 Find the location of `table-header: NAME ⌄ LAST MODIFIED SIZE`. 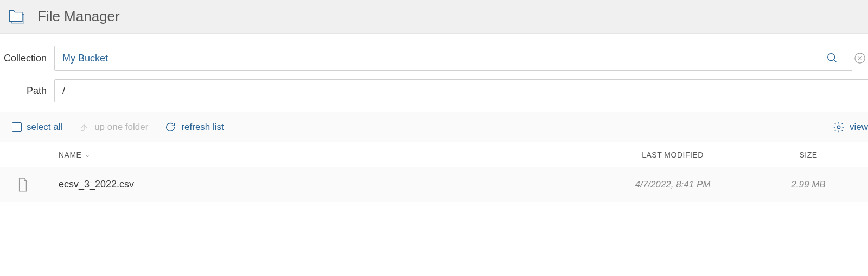

table-header: NAME ⌄ LAST MODIFIED SIZE is located at coordinates (434, 155).